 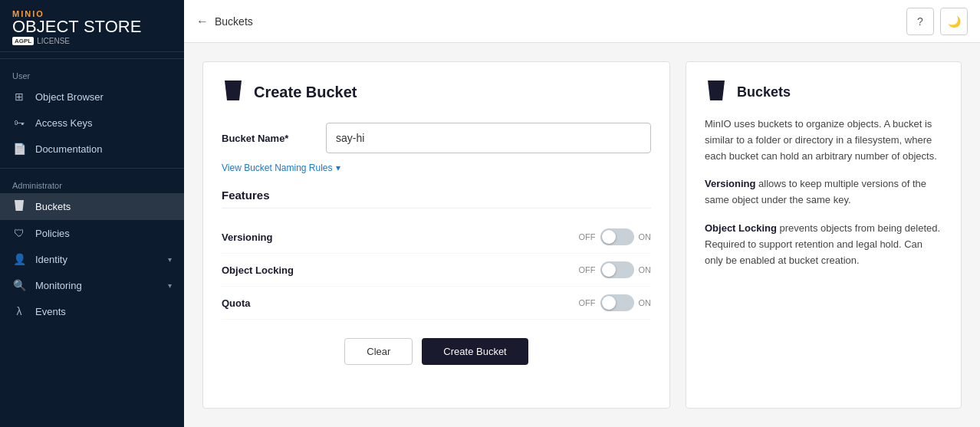 What do you see at coordinates (92, 259) in the screenshot?
I see `sidebar-item-identity: 👤 Identity ▾` at bounding box center [92, 259].